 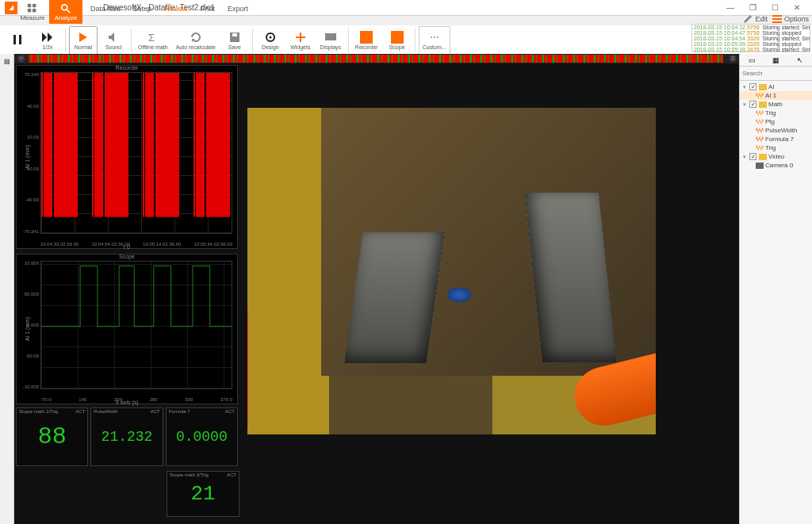 What do you see at coordinates (366, 40) in the screenshot?
I see `recorder-button: Recorder` at bounding box center [366, 40].